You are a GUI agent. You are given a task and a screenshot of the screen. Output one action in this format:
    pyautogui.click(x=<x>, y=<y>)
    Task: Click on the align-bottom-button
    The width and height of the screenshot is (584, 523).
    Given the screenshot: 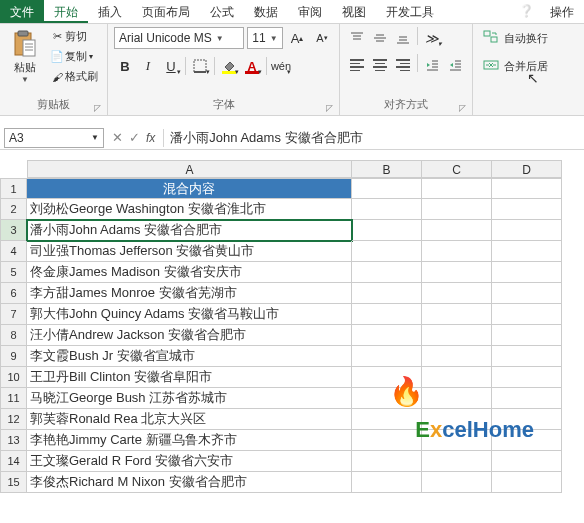 What is the action you would take?
    pyautogui.click(x=403, y=38)
    